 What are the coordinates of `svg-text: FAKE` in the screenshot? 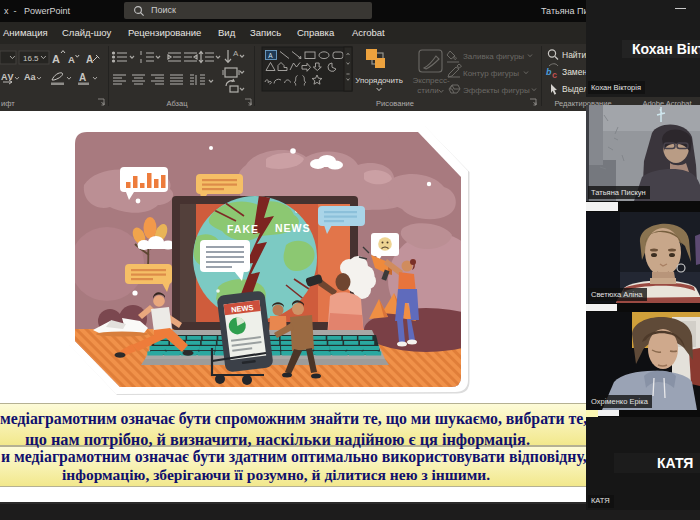 It's located at (243, 229).